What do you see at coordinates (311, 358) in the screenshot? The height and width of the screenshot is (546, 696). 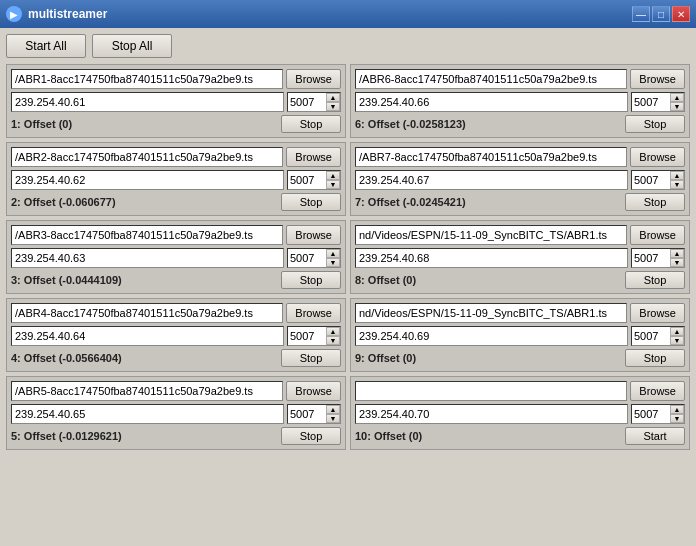 I see `action-button-4: Stop` at bounding box center [311, 358].